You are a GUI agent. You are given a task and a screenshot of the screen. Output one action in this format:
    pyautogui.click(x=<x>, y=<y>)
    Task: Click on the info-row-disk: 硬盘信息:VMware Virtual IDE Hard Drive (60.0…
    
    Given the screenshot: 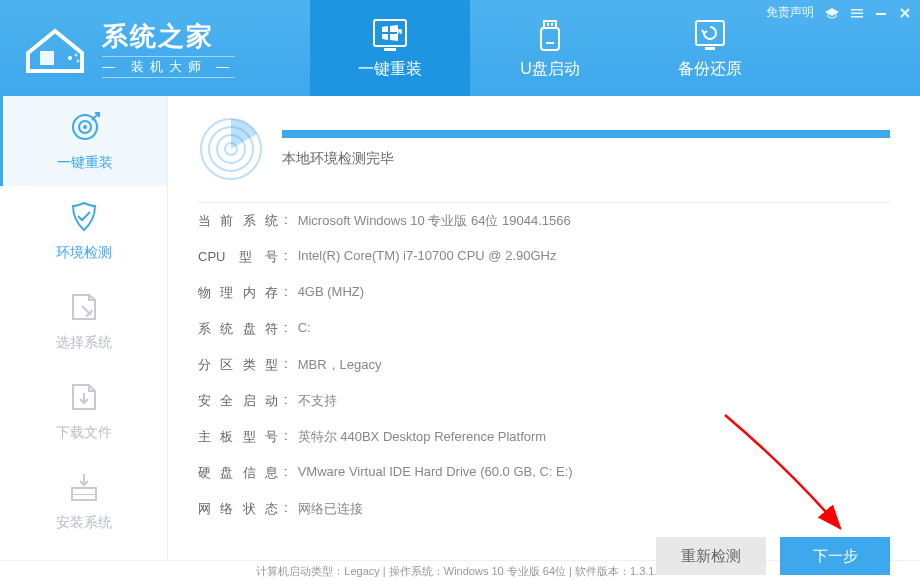 What is the action you would take?
    pyautogui.click(x=544, y=473)
    